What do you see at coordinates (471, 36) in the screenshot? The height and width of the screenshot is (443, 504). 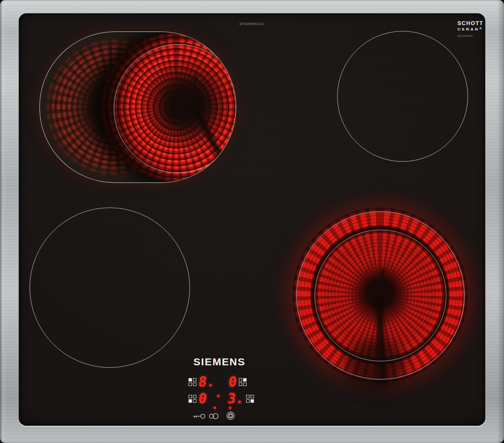 I see `part-number: 9001197881` at bounding box center [471, 36].